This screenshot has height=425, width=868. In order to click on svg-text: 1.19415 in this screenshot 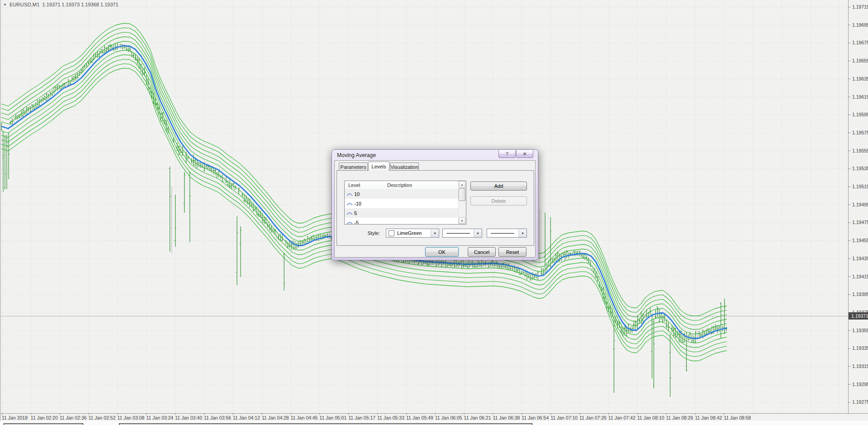, I will do `click(860, 277)`.